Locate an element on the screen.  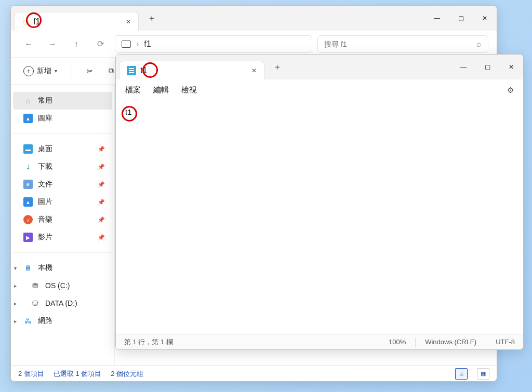
forward-button: → is located at coordinates (52, 44).